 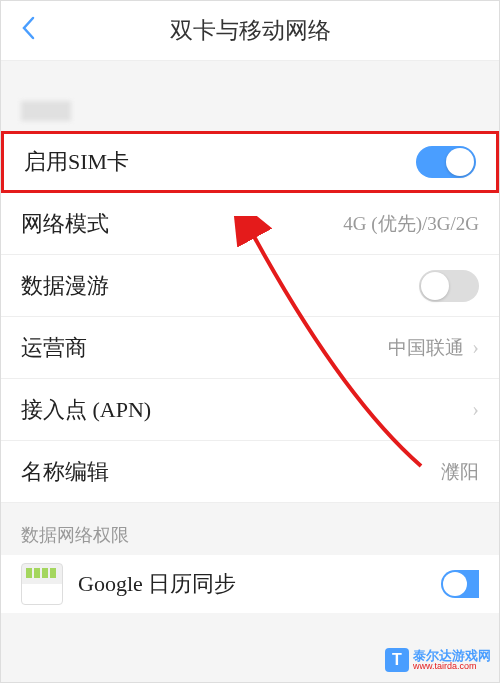 What do you see at coordinates (250, 162) in the screenshot?
I see `enable-sim-row: 启用SIM卡` at bounding box center [250, 162].